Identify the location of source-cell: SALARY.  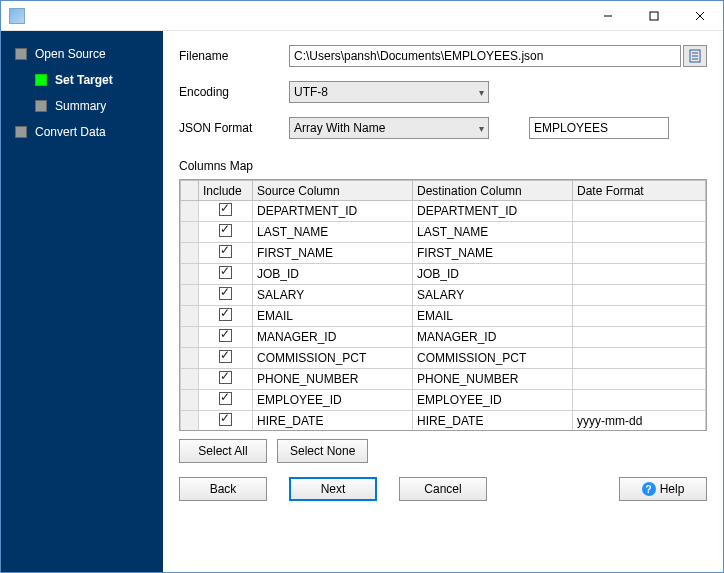
(333, 296).